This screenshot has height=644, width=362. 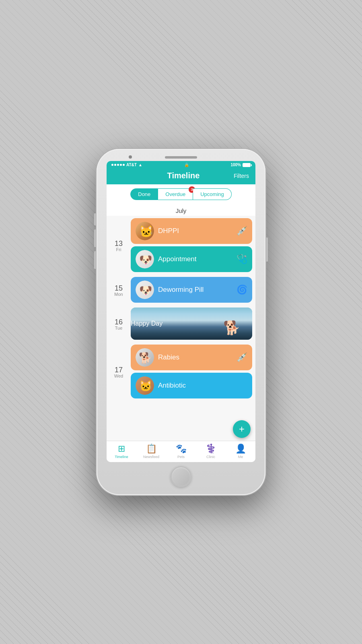 I want to click on avatar-appointment, so click(x=145, y=259).